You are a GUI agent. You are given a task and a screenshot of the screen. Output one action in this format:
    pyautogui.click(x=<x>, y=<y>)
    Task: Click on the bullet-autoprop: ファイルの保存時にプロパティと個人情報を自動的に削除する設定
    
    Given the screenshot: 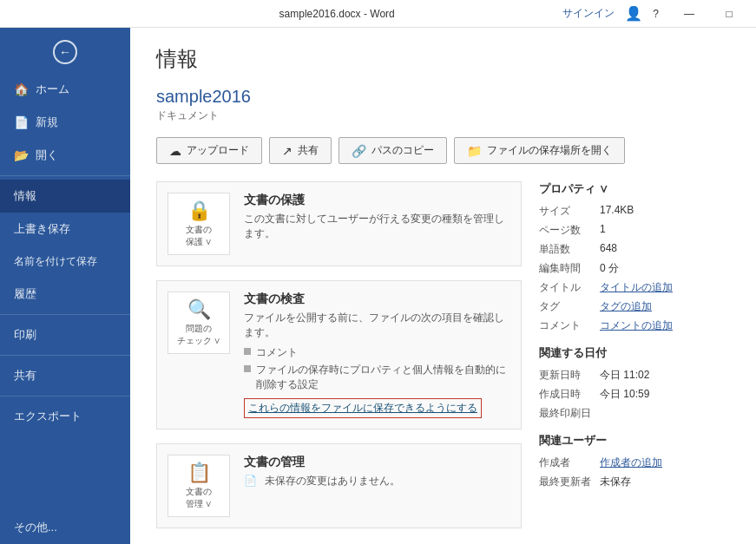 What is the action you would take?
    pyautogui.click(x=377, y=377)
    